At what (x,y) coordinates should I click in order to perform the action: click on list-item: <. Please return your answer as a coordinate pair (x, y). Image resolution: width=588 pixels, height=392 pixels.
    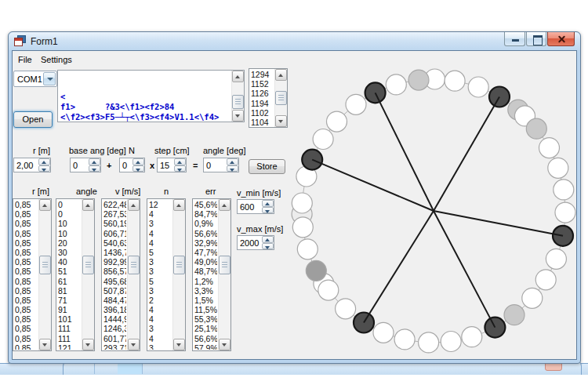
    Looking at the image, I should click on (144, 97).